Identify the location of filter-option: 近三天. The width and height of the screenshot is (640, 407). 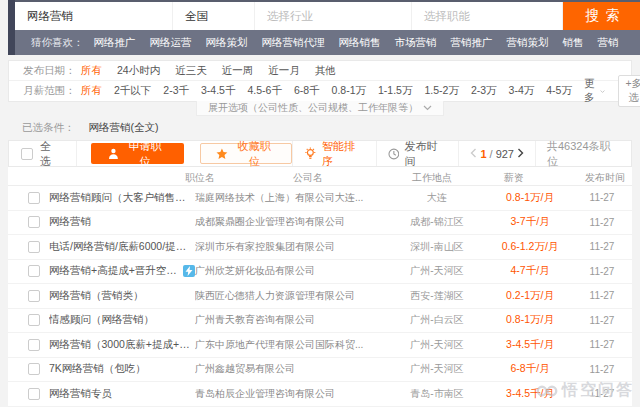
(191, 71).